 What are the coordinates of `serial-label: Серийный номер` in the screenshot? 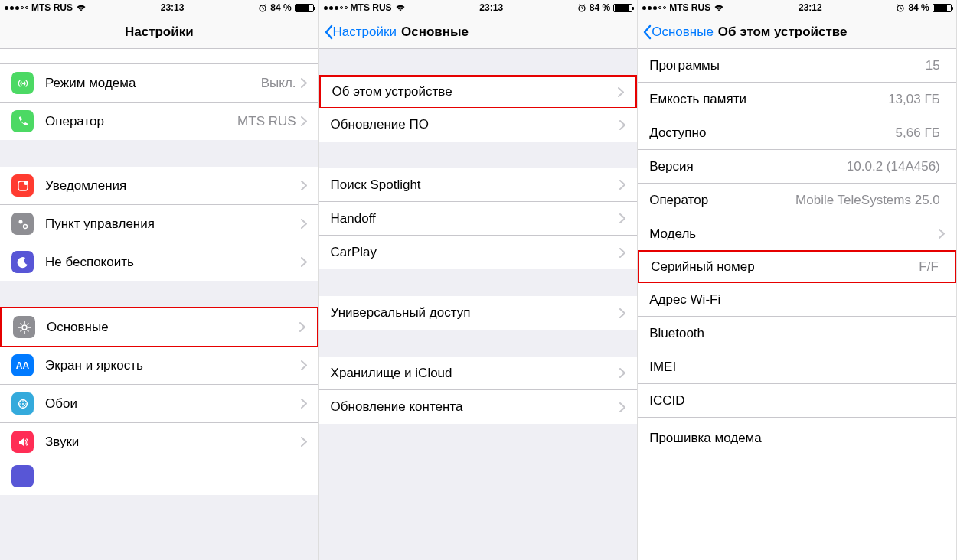 It's located at (779, 267).